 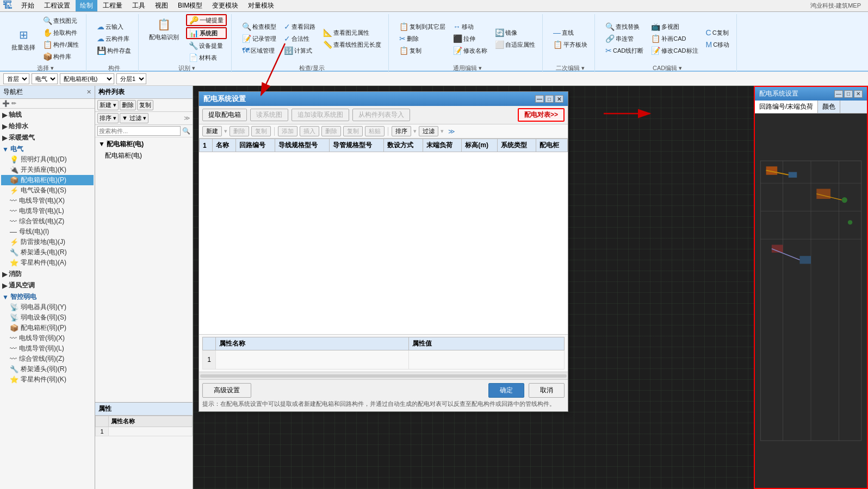 I want to click on tree-section-electric-header: ▼ 电气, so click(x=47, y=149).